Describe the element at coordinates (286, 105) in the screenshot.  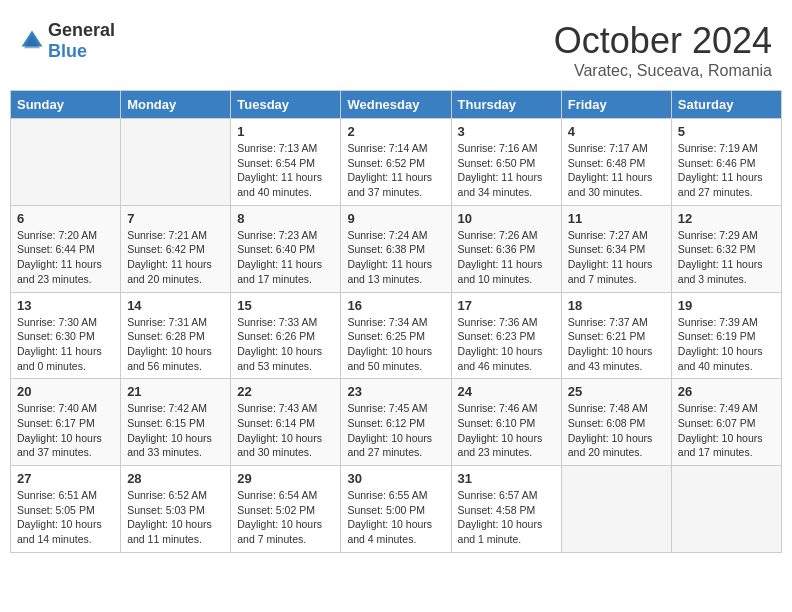
I see `weekday-header: Tuesday` at that location.